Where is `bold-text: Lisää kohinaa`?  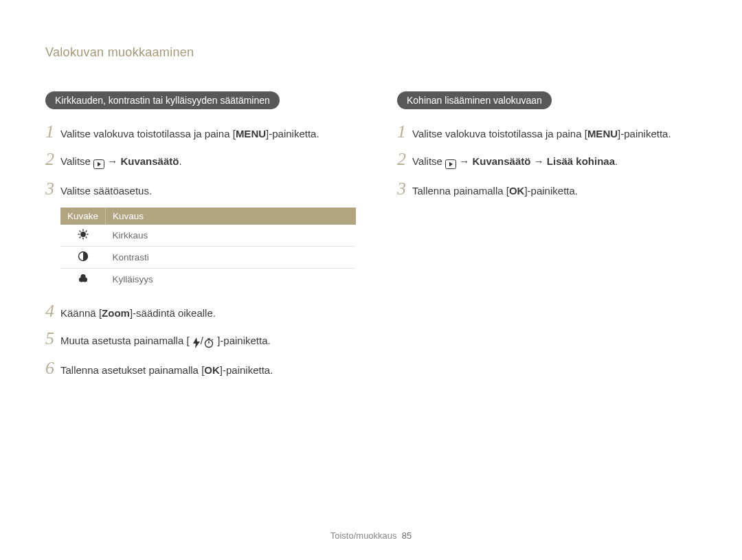
bold-text: Lisää kohinaa is located at coordinates (581, 161).